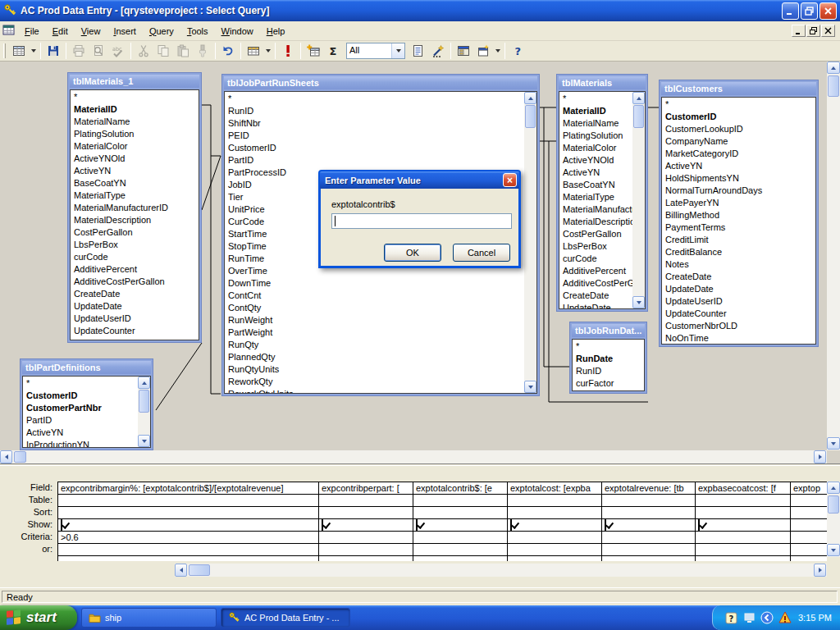 This screenshot has height=630, width=840. I want to click on field-item: RunWeight, so click(374, 320).